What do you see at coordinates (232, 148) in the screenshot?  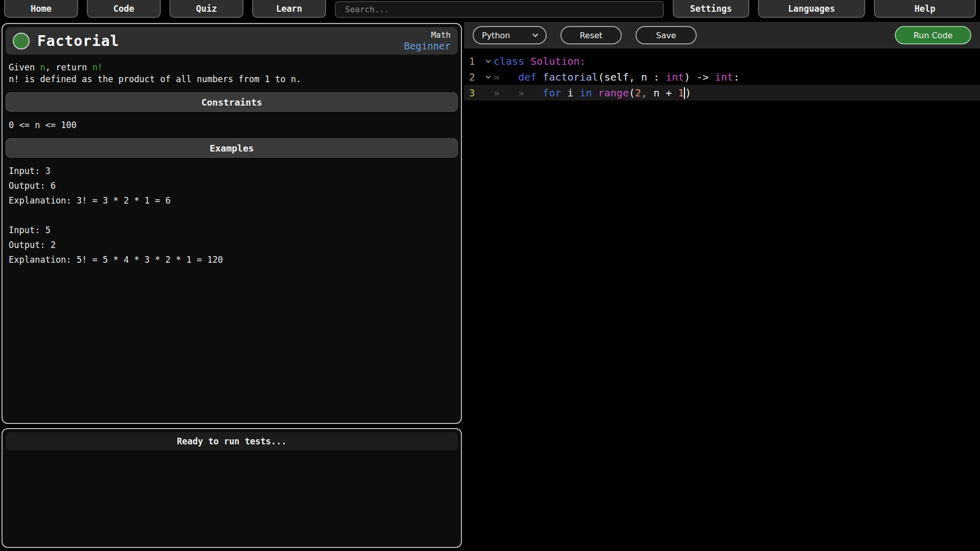 I see `examples-header-label: Examples` at bounding box center [232, 148].